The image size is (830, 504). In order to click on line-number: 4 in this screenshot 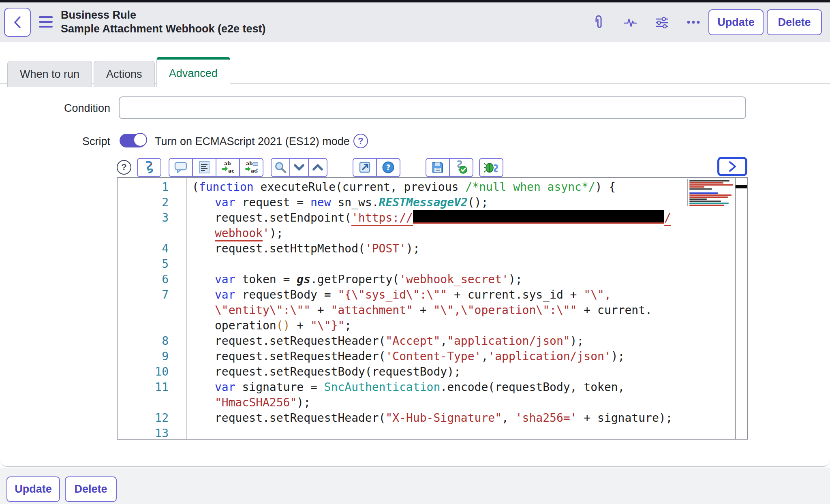, I will do `click(152, 249)`.